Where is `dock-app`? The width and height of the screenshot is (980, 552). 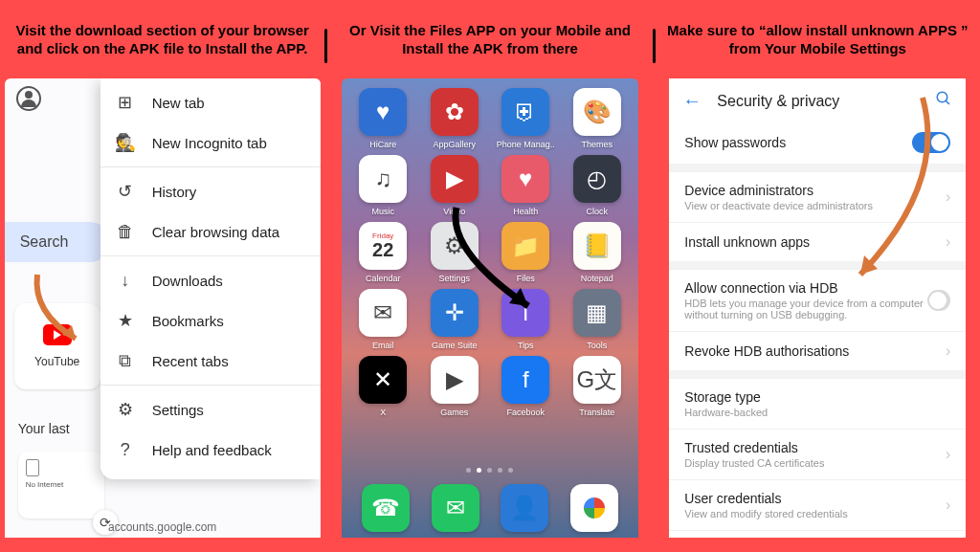 dock-app is located at coordinates (594, 508).